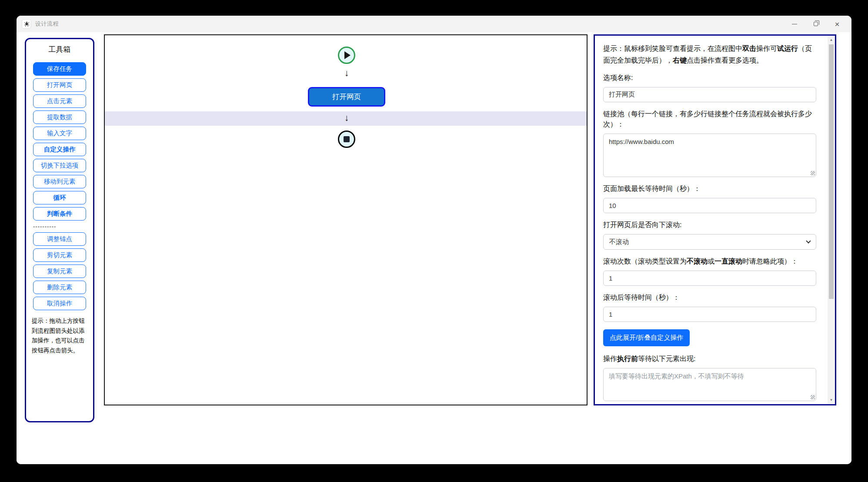 The width and height of the screenshot is (868, 482). I want to click on panel-scrollbar: ▲ ▼, so click(831, 220).